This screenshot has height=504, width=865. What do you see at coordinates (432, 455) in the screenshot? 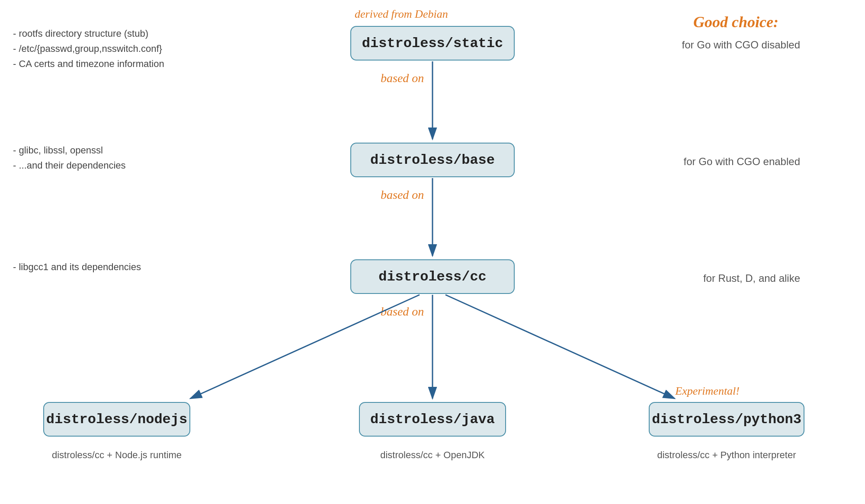
I see `bottom-label-java: distroless/cc + OpenJDK` at bounding box center [432, 455].